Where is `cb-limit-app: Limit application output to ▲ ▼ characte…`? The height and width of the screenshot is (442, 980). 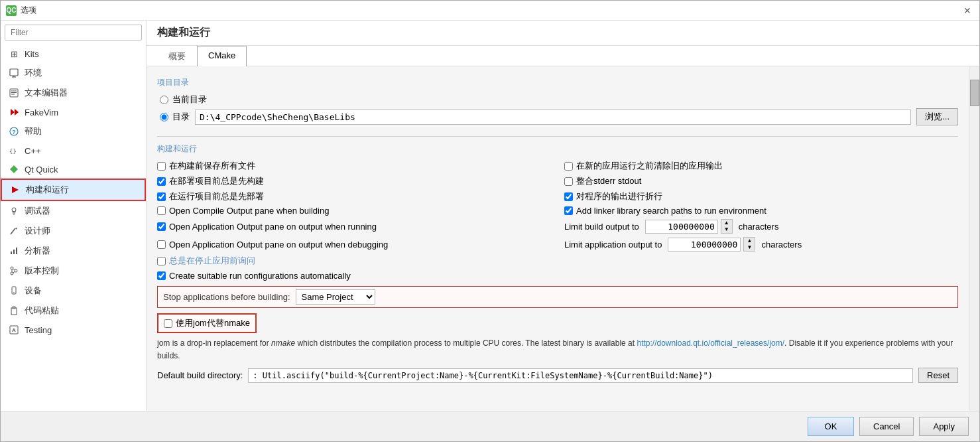
cb-limit-app: Limit application output to ▲ ▼ characte… is located at coordinates (761, 244).